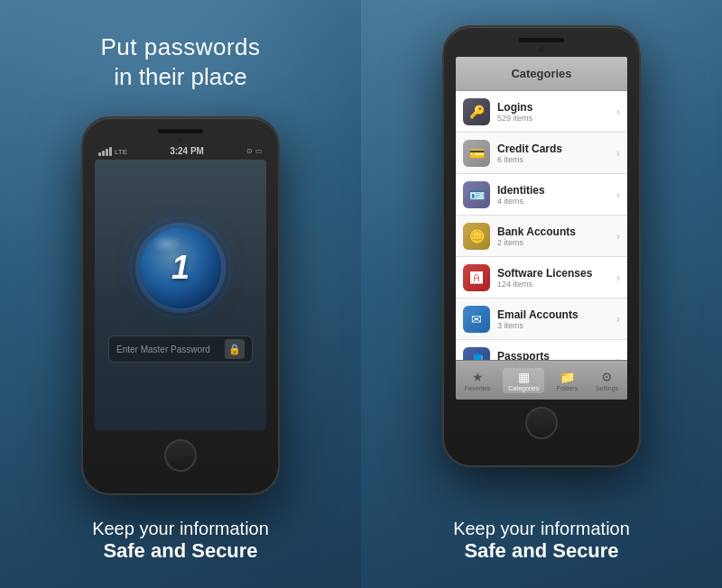 The height and width of the screenshot is (588, 722). I want to click on left-tagline: Put passwords in their place, so click(180, 61).